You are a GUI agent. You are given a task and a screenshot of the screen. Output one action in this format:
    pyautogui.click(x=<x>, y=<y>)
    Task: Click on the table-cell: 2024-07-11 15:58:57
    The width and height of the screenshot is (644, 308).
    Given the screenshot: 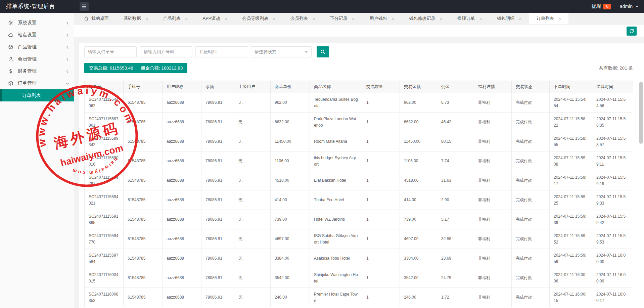 What is the action you would take?
    pyautogui.click(x=613, y=142)
    